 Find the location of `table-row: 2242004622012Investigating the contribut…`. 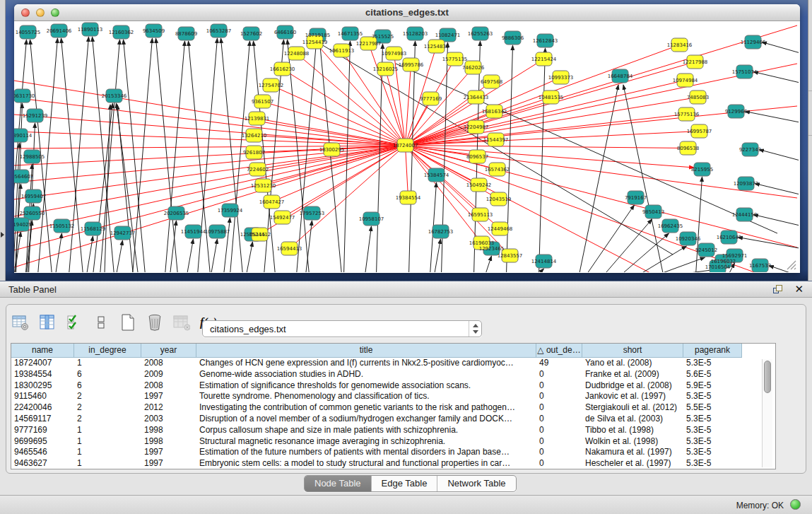

table-row: 2242004622012Investigating the contribut… is located at coordinates (393, 408).